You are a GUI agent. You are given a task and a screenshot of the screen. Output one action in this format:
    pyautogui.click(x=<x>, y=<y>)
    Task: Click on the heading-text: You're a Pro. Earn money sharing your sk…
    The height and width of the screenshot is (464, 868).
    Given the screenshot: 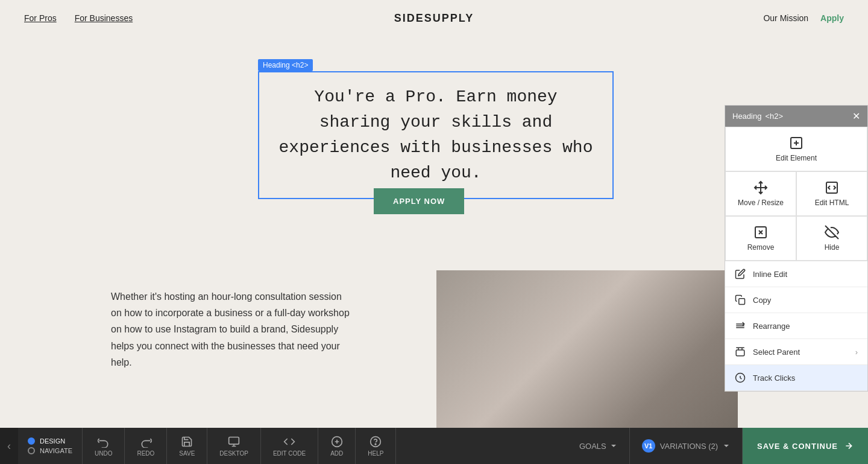 What is the action you would take?
    pyautogui.click(x=436, y=135)
    